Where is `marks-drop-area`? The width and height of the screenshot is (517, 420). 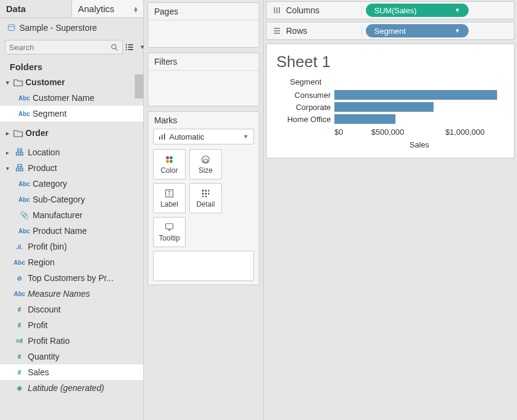
marks-drop-area is located at coordinates (203, 266).